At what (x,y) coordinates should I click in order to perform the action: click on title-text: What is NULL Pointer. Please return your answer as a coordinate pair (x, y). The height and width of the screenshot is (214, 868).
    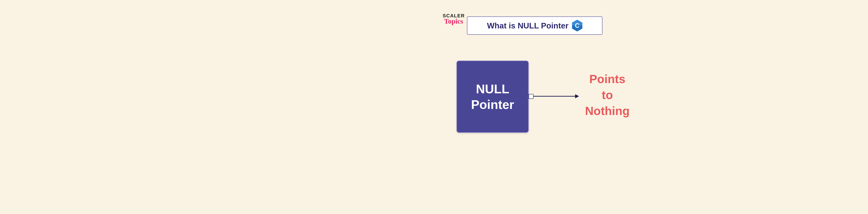
    Looking at the image, I should click on (528, 26).